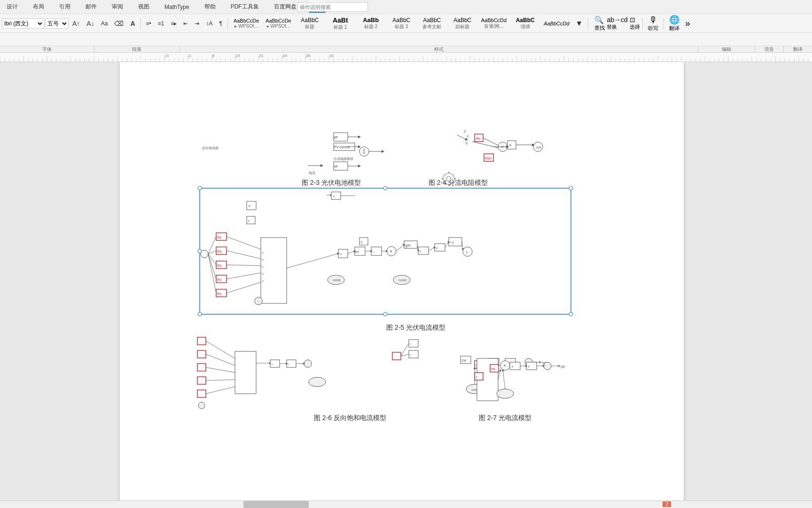  Describe the element at coordinates (525, 24) in the screenshot. I see `style-emphasis: AaBbC 强调` at that location.